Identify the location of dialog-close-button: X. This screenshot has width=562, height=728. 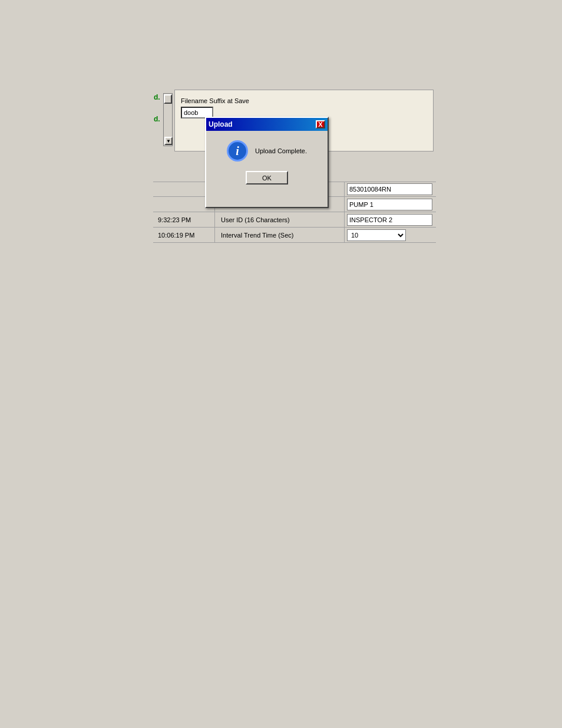
(320, 124).